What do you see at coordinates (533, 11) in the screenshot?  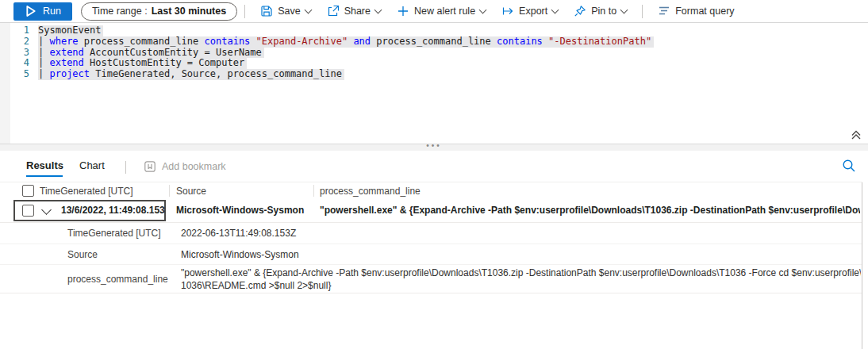 I see `export-label: Export` at bounding box center [533, 11].